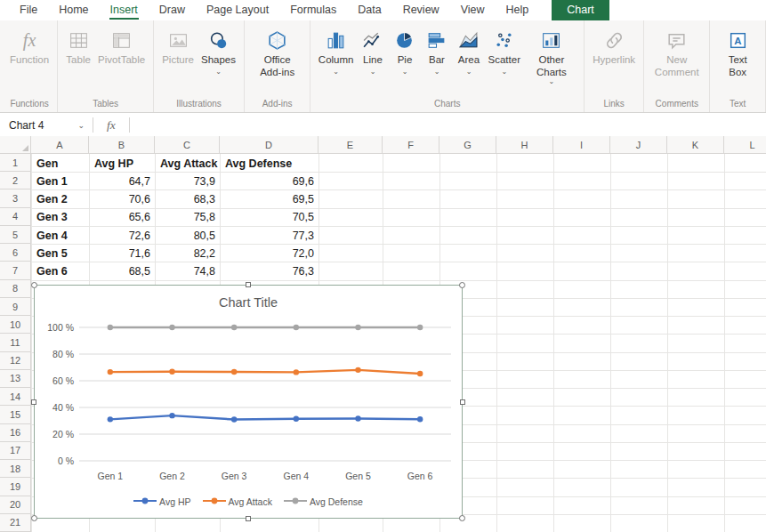 The width and height of the screenshot is (766, 532). What do you see at coordinates (16, 235) in the screenshot?
I see `row-header-5: 5` at bounding box center [16, 235].